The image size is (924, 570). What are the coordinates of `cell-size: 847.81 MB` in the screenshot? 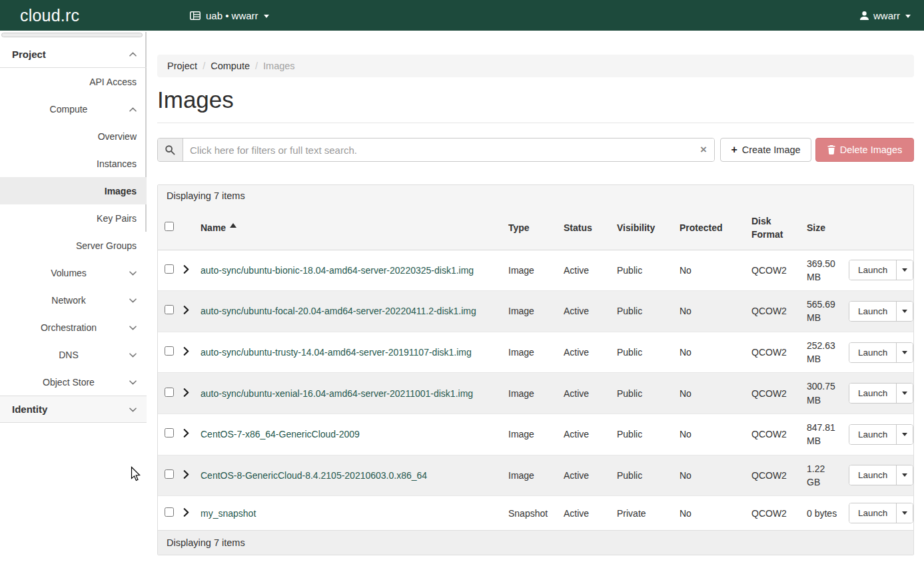 It's located at (822, 434).